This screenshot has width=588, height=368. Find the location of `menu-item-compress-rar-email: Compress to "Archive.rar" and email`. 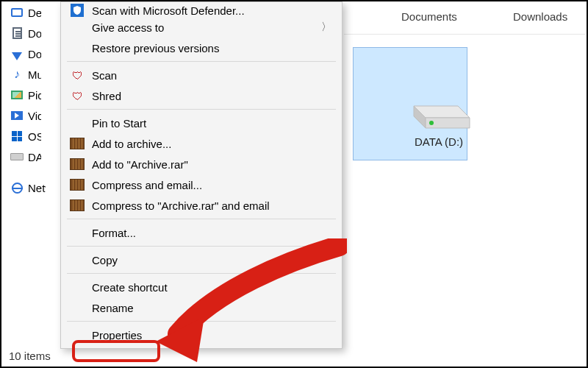

menu-item-compress-rar-email: Compress to "Archive.rar" and email is located at coordinates (201, 205).